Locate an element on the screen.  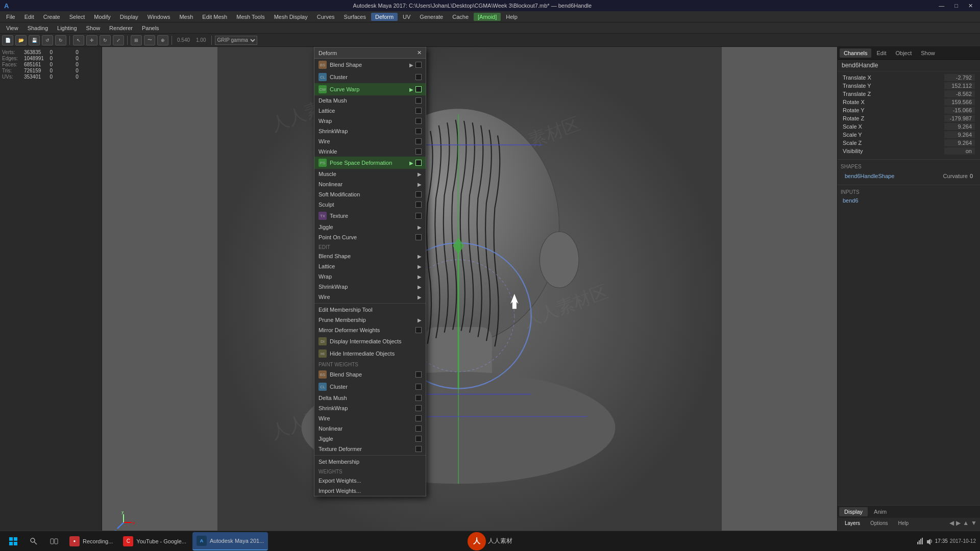
tab-channels: Channels is located at coordinates (855, 53).